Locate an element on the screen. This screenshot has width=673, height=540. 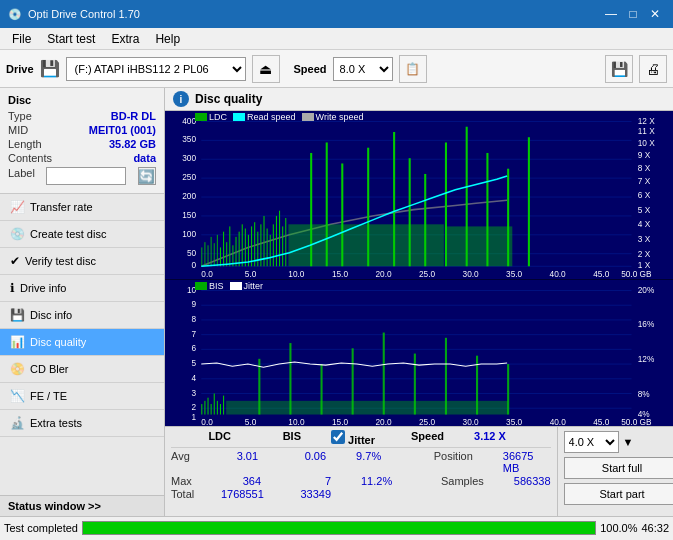
titlebar-controls: — □ ✕ is located at coordinates (633, 14).